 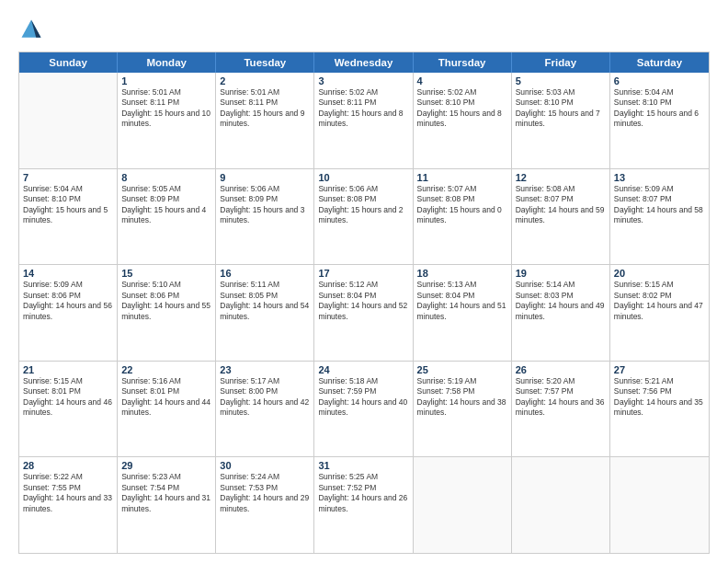 What do you see at coordinates (660, 178) in the screenshot?
I see `day-number: 13` at bounding box center [660, 178].